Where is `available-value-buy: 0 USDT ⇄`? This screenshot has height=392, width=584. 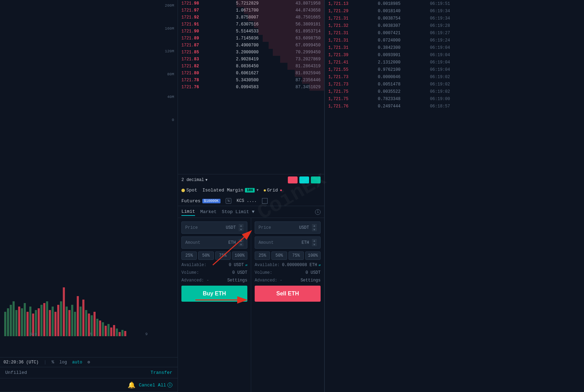
available-value-buy: 0 USDT ⇄ is located at coordinates (238, 265).